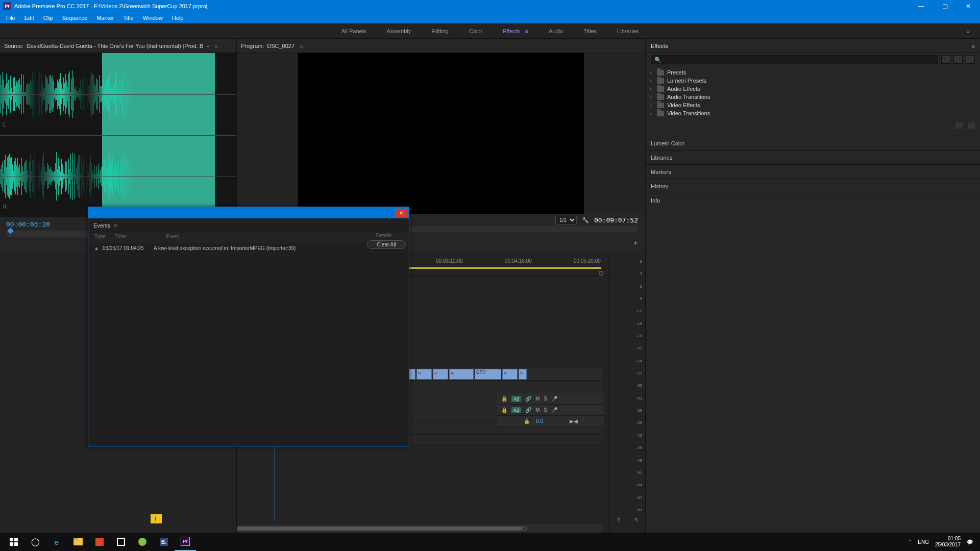  Describe the element at coordinates (128, 18) in the screenshot. I see `menu-title: Title` at that location.